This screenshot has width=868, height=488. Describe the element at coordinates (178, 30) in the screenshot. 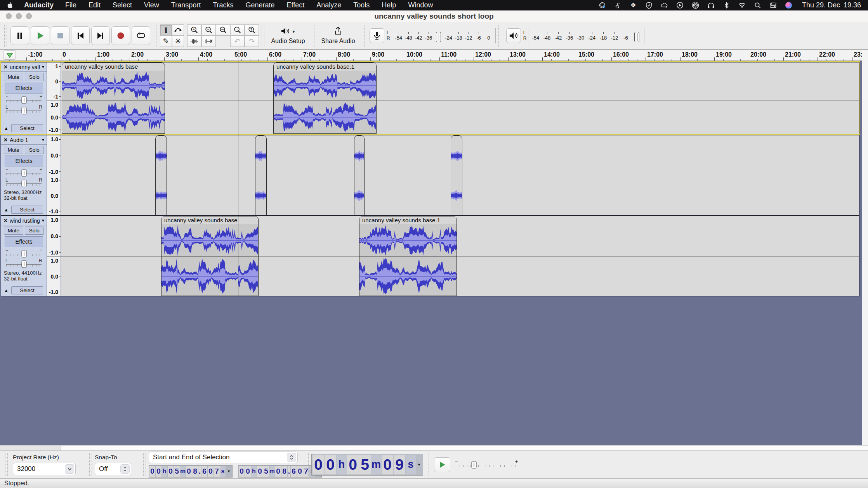

I see `envelope-tool` at that location.